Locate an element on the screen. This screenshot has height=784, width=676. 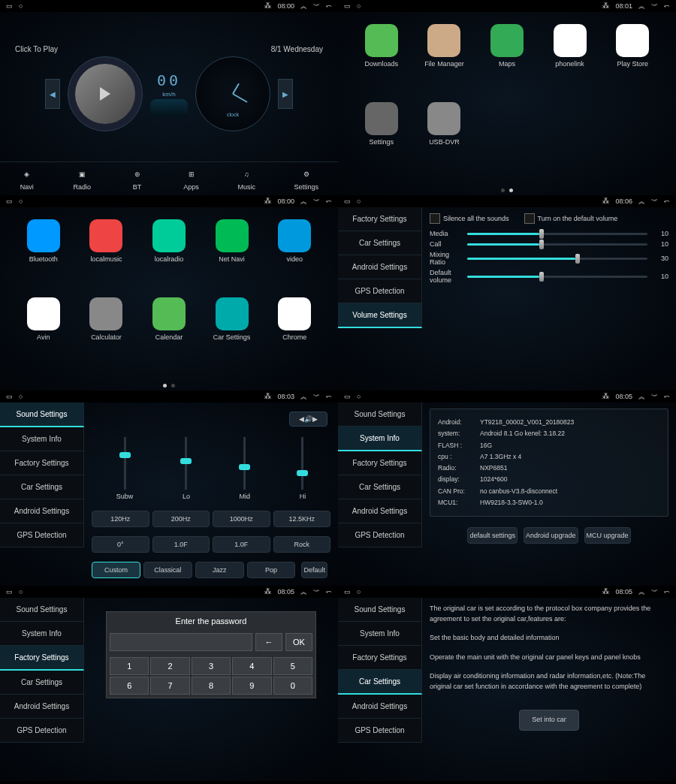
preset-custom: Custom is located at coordinates (116, 570).